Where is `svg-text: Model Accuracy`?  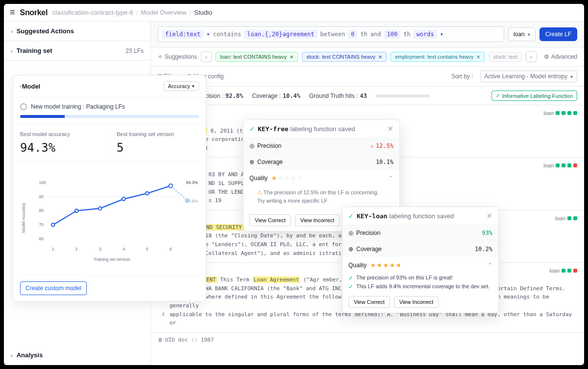
svg-text: Model Accuracy is located at coordinates (24, 218).